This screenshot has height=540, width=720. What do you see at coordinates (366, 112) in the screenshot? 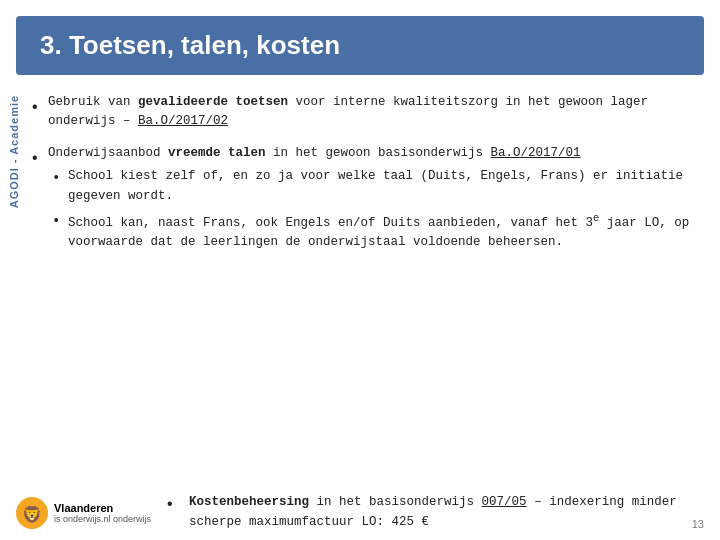
I see `list-item: • Gebruik van gevalideerde toetsen voor …` at bounding box center [366, 112].